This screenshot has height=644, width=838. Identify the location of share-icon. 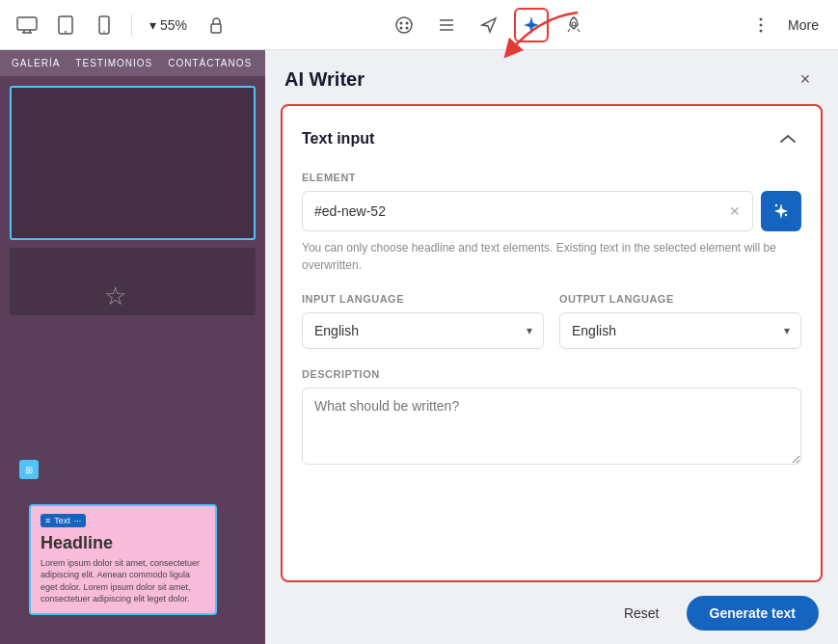
(489, 25).